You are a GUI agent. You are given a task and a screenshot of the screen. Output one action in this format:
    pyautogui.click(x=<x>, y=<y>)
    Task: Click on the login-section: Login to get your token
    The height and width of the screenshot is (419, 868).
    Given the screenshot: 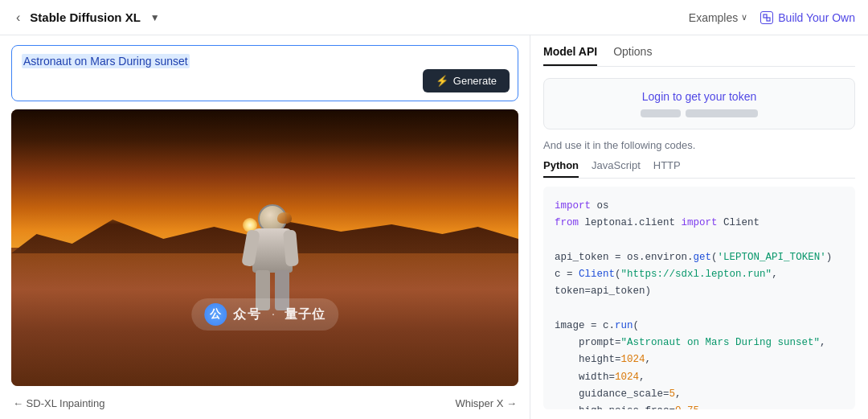 What is the action you would take?
    pyautogui.click(x=699, y=104)
    